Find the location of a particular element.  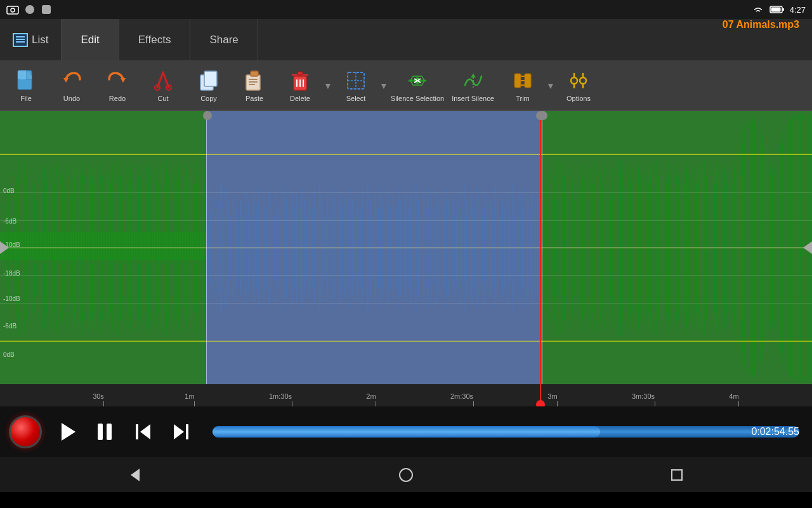

insert-silence-label: Insert Silence is located at coordinates (473, 98).